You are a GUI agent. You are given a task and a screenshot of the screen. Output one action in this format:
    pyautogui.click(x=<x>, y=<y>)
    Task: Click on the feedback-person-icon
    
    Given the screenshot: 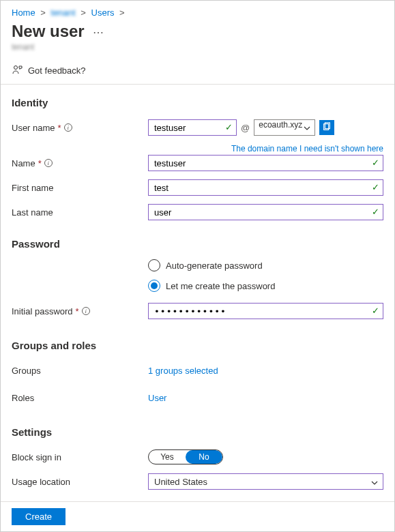 What is the action you would take?
    pyautogui.click(x=17, y=71)
    